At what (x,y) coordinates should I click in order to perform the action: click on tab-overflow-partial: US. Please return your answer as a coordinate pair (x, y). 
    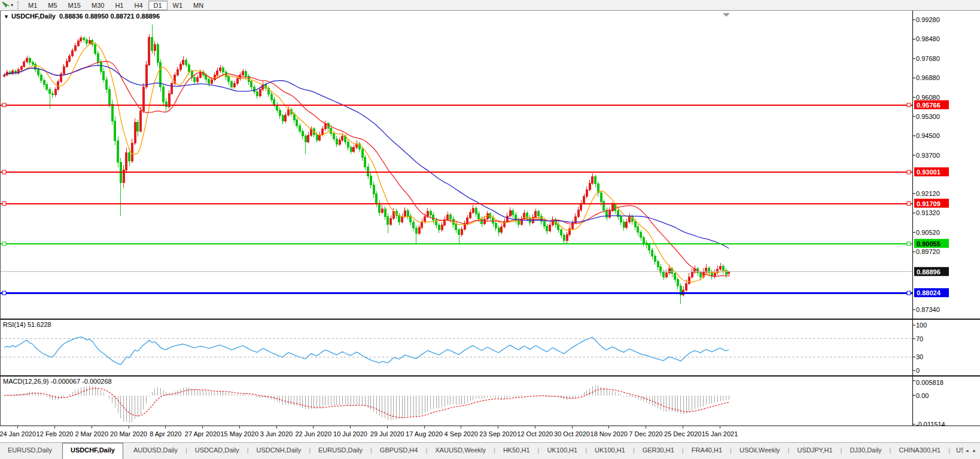
    Looking at the image, I should click on (957, 451).